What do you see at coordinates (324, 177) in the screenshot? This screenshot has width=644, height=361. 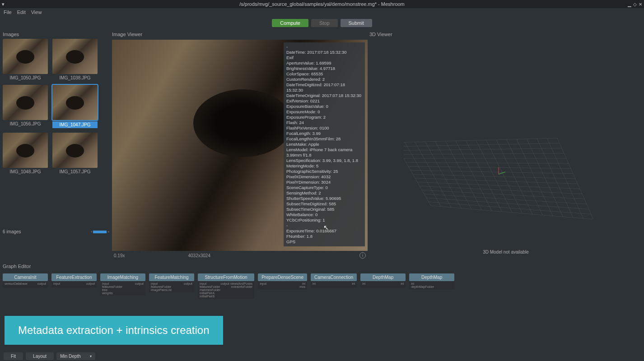 I see `metadata-line: PixelXDimension: 4032` at bounding box center [324, 177].